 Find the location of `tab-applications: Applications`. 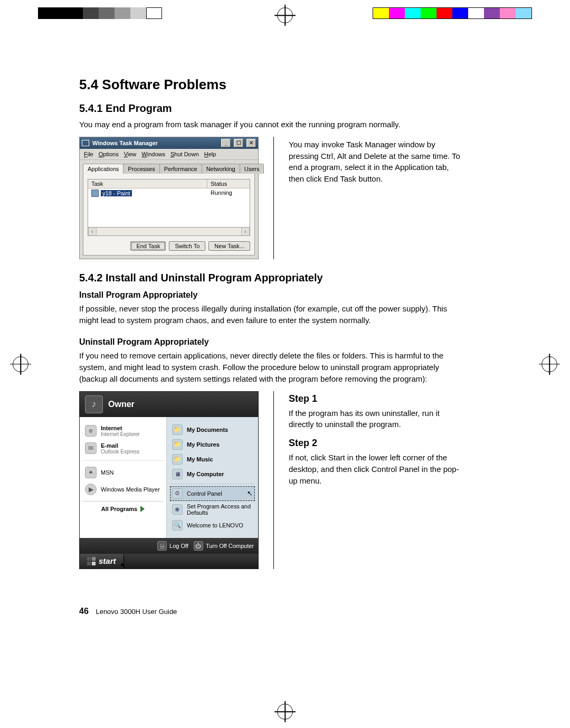

tab-applications: Applications is located at coordinates (103, 169).